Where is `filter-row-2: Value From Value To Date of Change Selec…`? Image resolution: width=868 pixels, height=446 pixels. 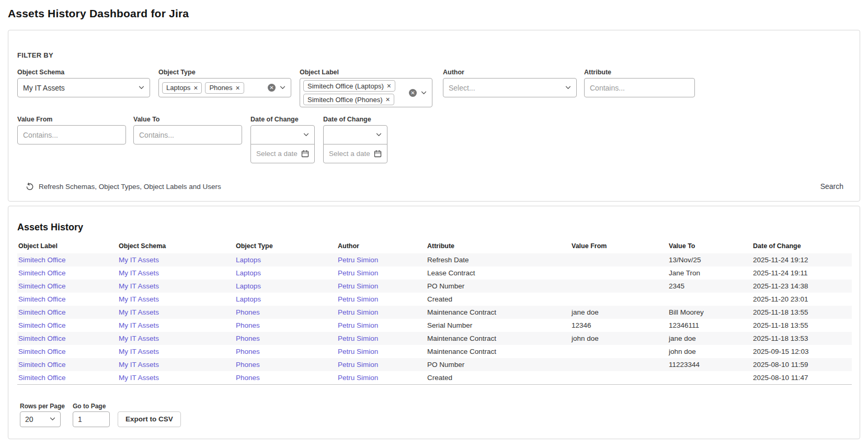 filter-row-2: Value From Value To Date of Change Selec… is located at coordinates (434, 139).